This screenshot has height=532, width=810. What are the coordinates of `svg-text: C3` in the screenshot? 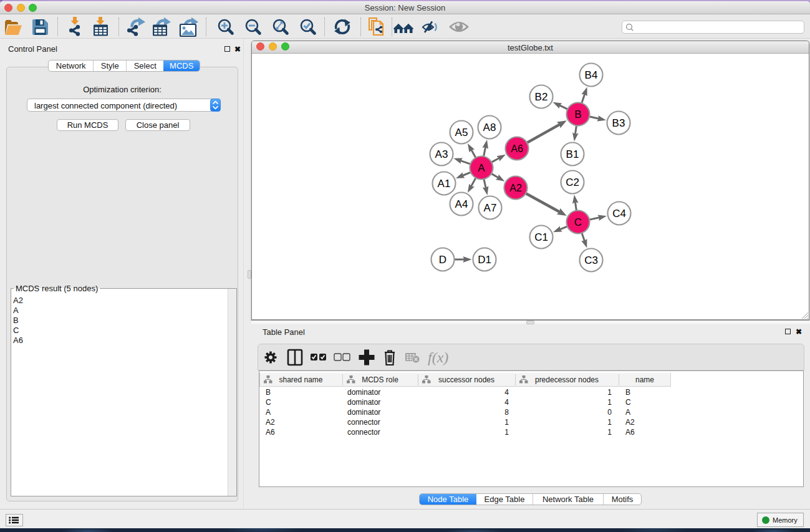 It's located at (591, 261).